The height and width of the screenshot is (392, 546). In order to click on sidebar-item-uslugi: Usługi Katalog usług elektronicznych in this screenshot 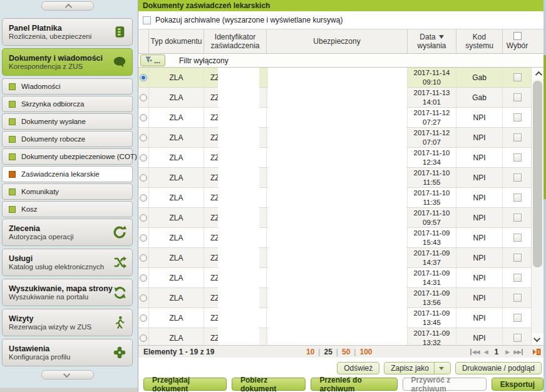, I will do `click(68, 262)`.